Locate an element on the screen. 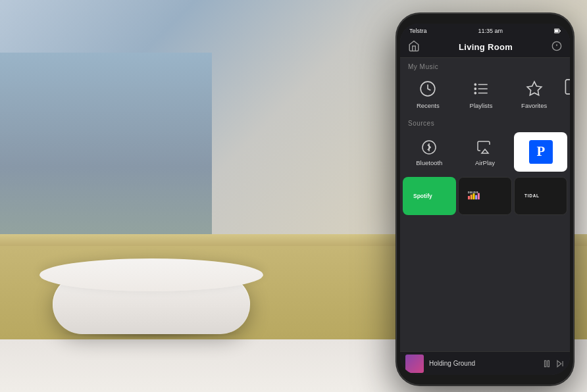 The height and width of the screenshot is (392, 587). sources-row: Bluetooth AirPlay is located at coordinates (485, 153).